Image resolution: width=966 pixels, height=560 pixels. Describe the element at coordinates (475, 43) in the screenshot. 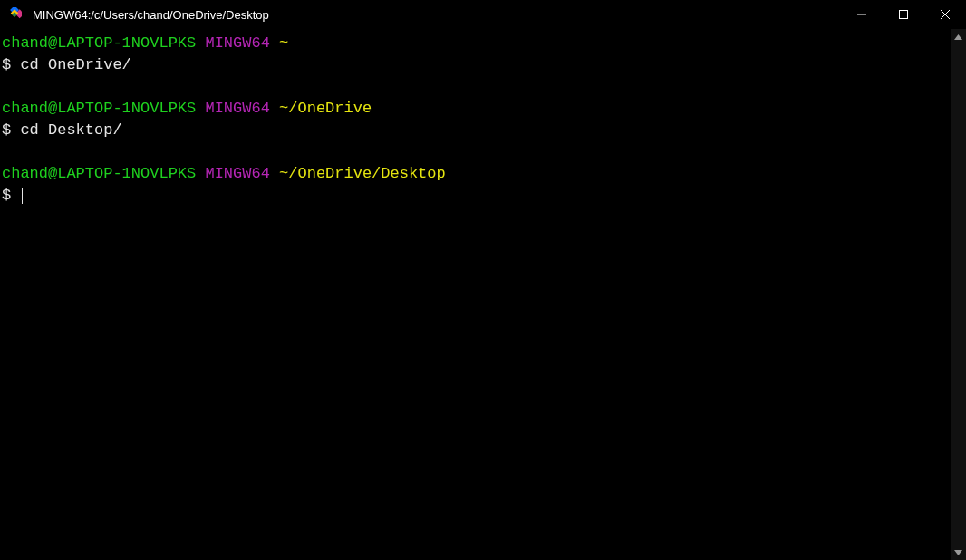

I see `prompt-line: chand@LAPTOP-1NOVLPKS MINGW64 ~` at that location.